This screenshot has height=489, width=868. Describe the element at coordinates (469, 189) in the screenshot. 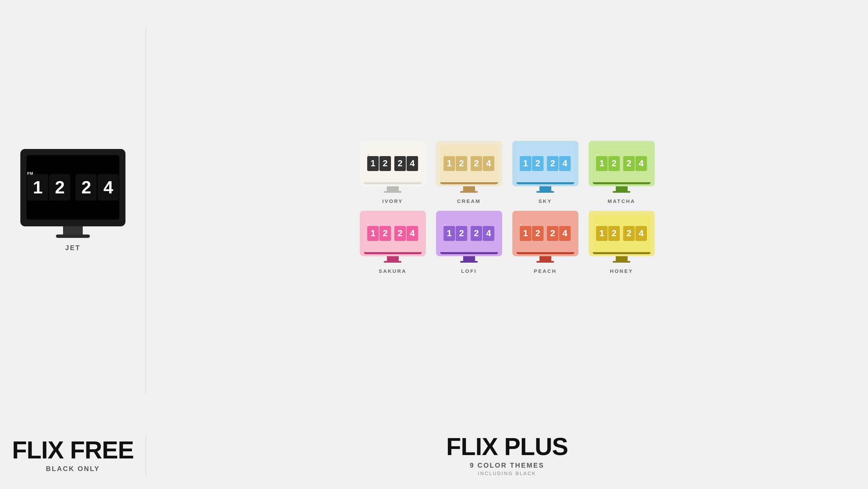

I see `cream-neck` at that location.